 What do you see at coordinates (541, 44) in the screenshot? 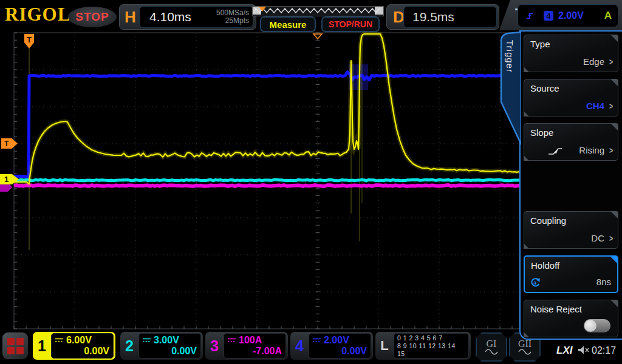
I see `menu-item-label: Type` at bounding box center [541, 44].